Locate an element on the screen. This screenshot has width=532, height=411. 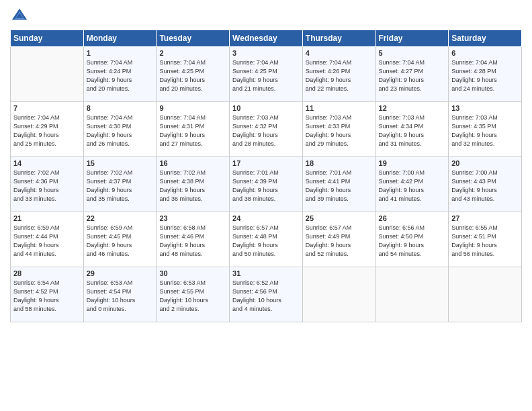
day-info: Sunrise: 7:04 AM Sunset: 4:28 PM Dayligh… is located at coordinates (485, 76).